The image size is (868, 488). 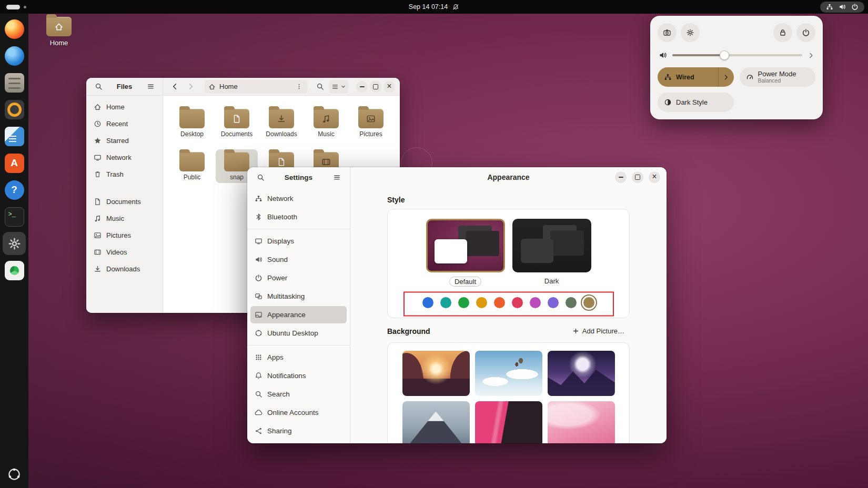 I want to click on folder-public: Public, so click(x=192, y=166).